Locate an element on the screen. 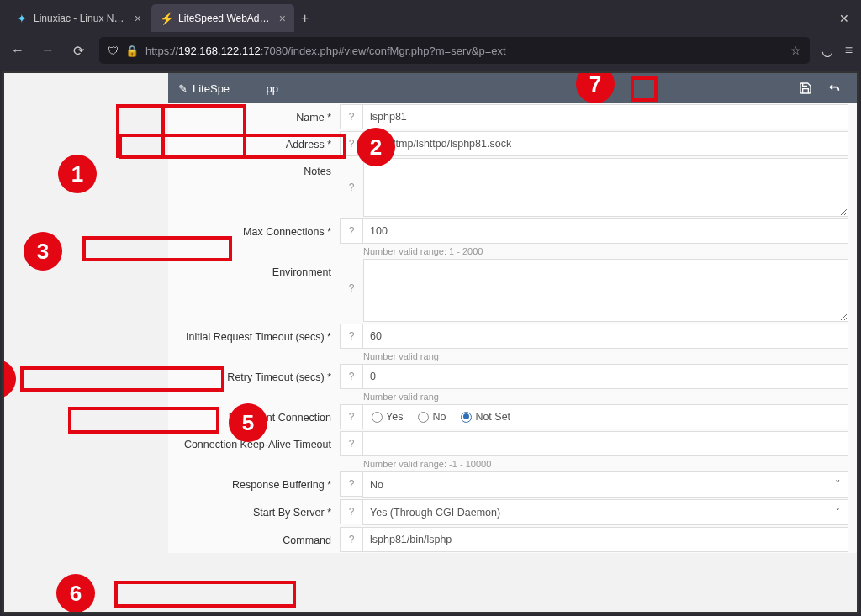 The image size is (861, 616). row-max-connections: Max Connections * ? is located at coordinates (513, 231).